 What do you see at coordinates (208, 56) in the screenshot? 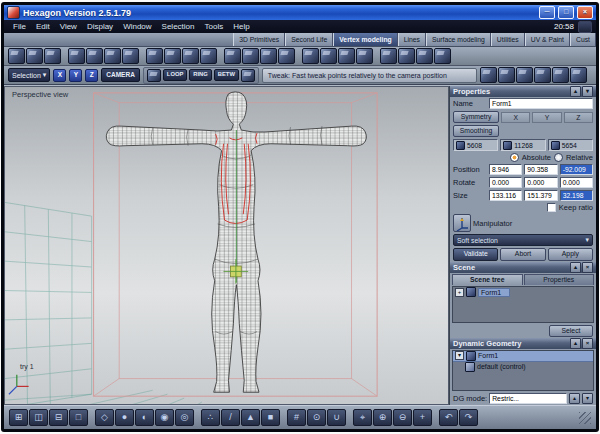
I see `modeling-tool-11-icon` at bounding box center [208, 56].